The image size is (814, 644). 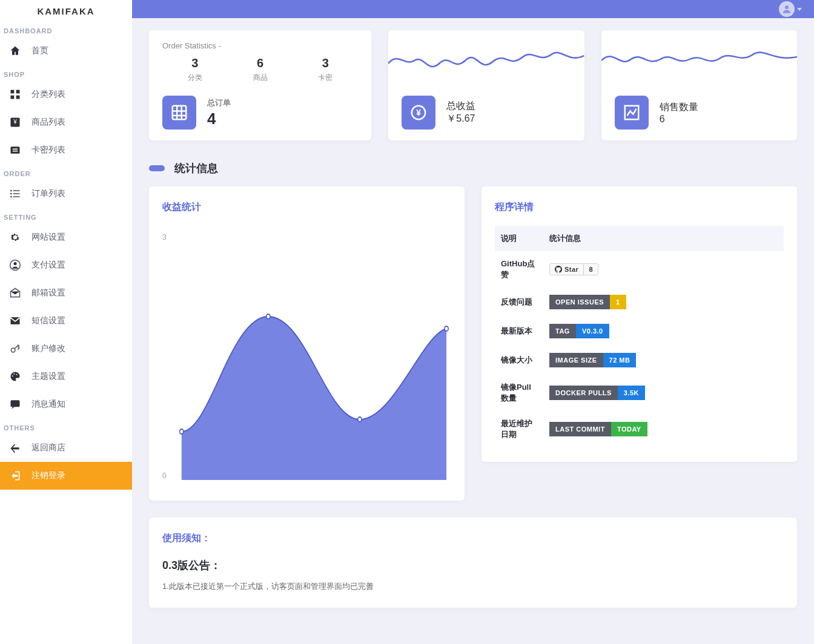 I want to click on sidebar-item-label: 注销登录, so click(x=48, y=476).